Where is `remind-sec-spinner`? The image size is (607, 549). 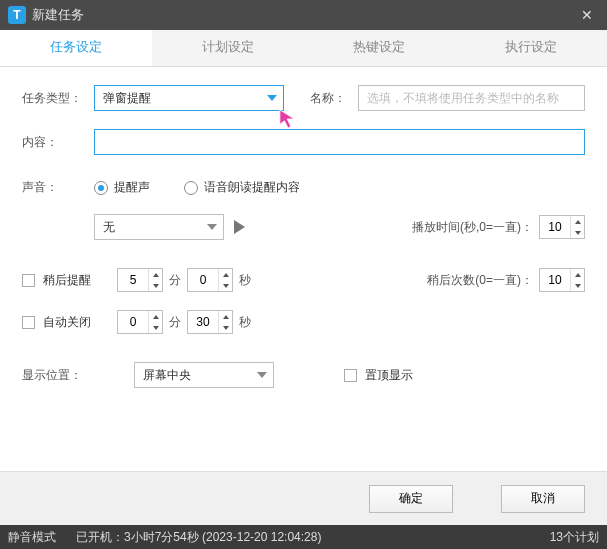
remind-sec-spinner is located at coordinates (210, 280).